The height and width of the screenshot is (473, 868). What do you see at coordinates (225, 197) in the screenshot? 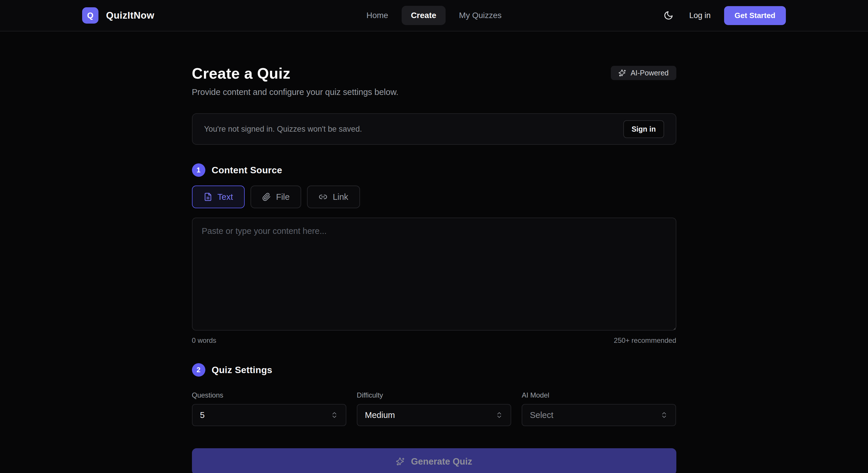
I see `tab-text-label: Text` at bounding box center [225, 197].